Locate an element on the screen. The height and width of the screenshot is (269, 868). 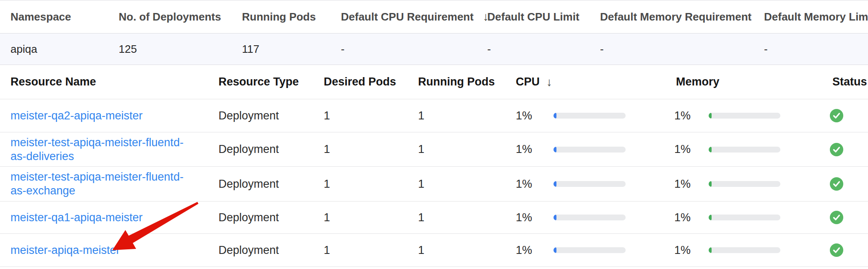
resource-row-5: meister-apiqa-meister Deployment 1 1 1% … is located at coordinates (434, 251).